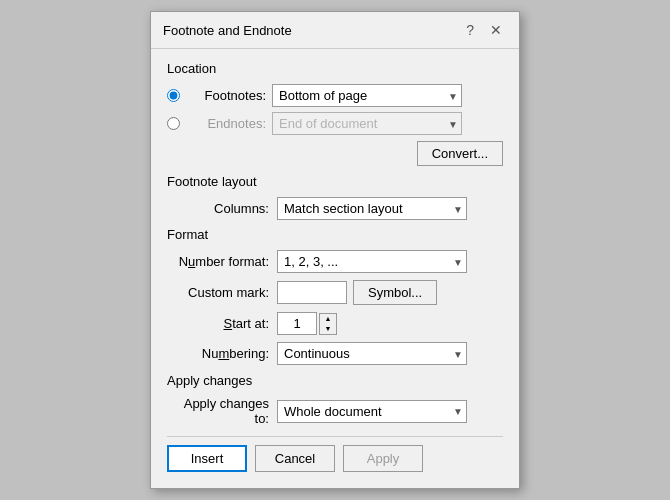  What do you see at coordinates (236, 354) in the screenshot?
I see `numbering-label-text: Numbering:` at bounding box center [236, 354].